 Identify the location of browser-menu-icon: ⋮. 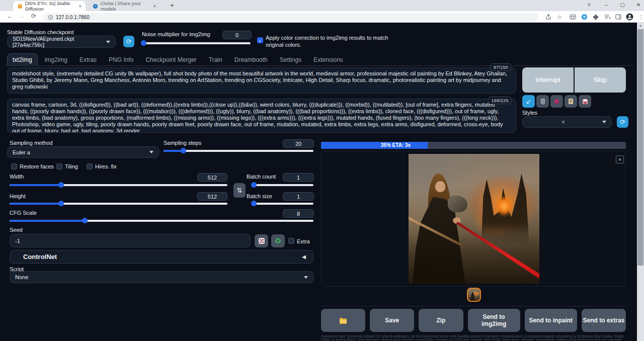
(640, 17).